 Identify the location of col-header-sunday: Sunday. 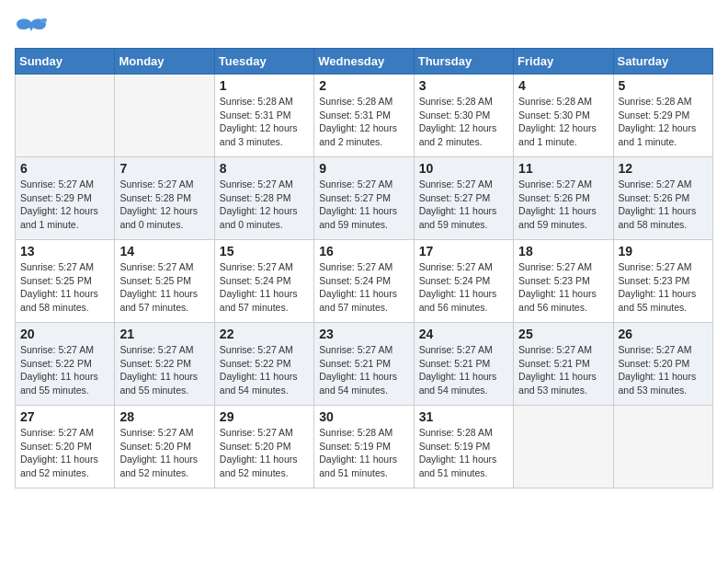
(65, 62).